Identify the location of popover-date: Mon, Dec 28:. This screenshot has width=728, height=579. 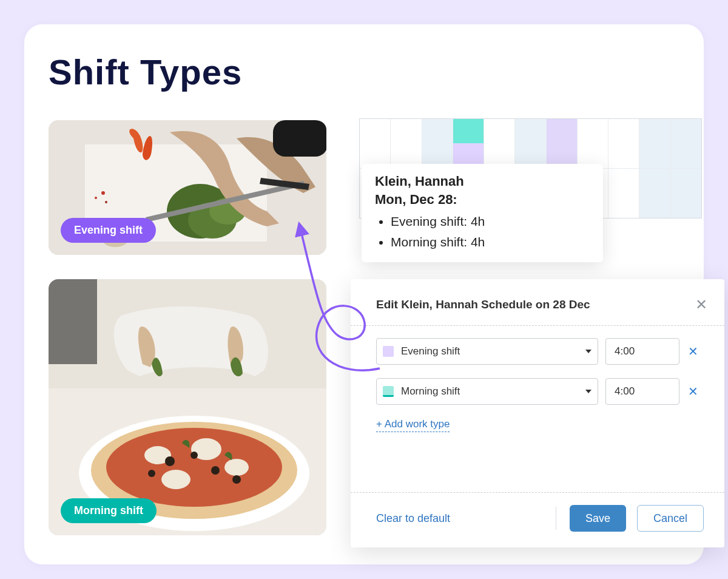
(482, 200).